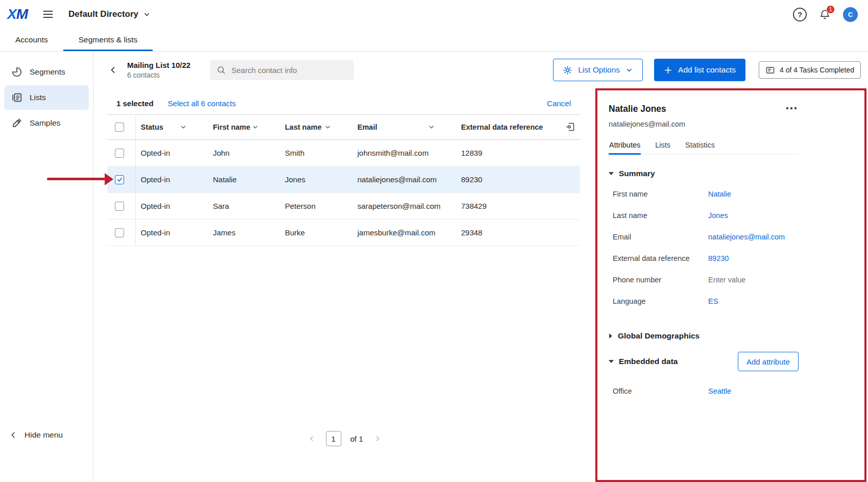 The image size is (868, 482). What do you see at coordinates (344, 232) in the screenshot?
I see `table-row: Opted-in James Burke jamesburke@mail.com…` at bounding box center [344, 232].